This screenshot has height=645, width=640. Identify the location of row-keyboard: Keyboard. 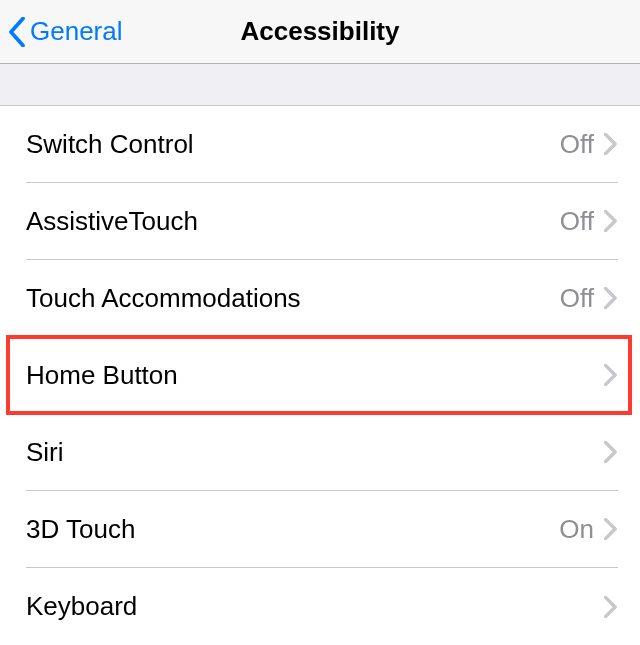
(320, 606).